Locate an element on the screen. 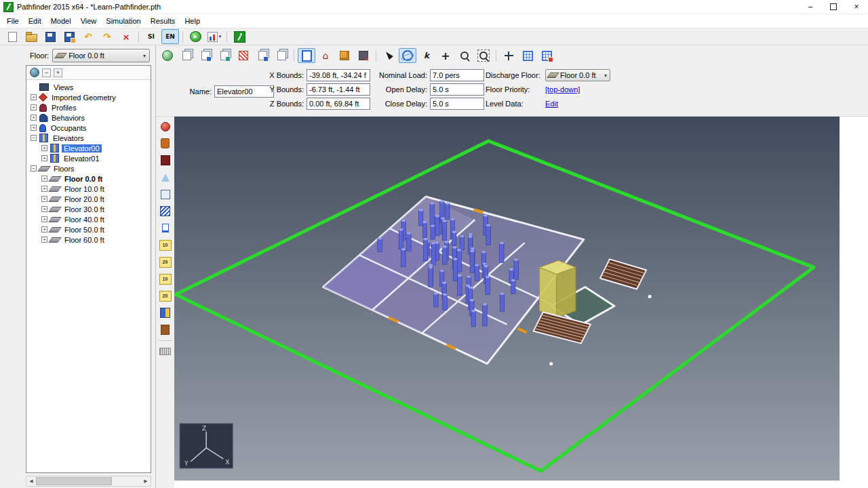 The height and width of the screenshot is (488, 868). collapse-all-button: − is located at coordinates (46, 73).